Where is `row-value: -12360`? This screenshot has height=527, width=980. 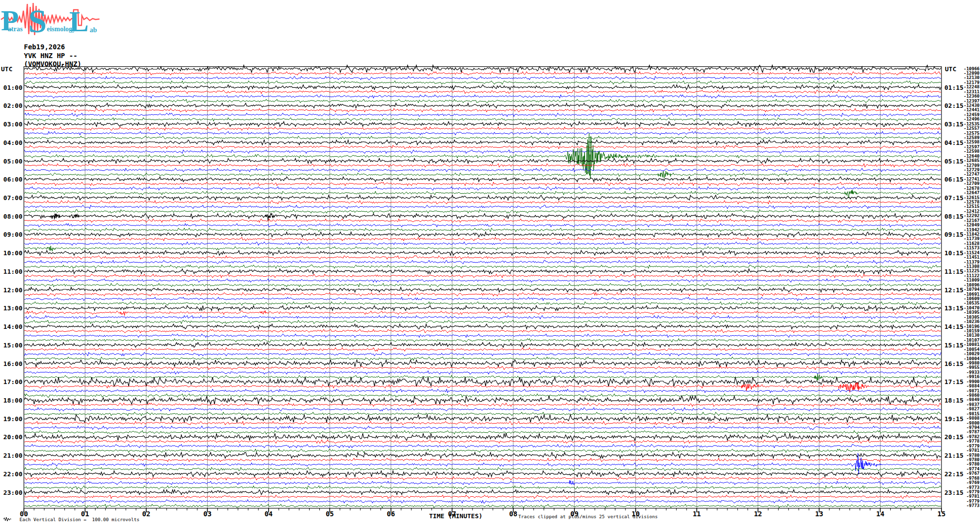
row-value: -12360 is located at coordinates (969, 97).